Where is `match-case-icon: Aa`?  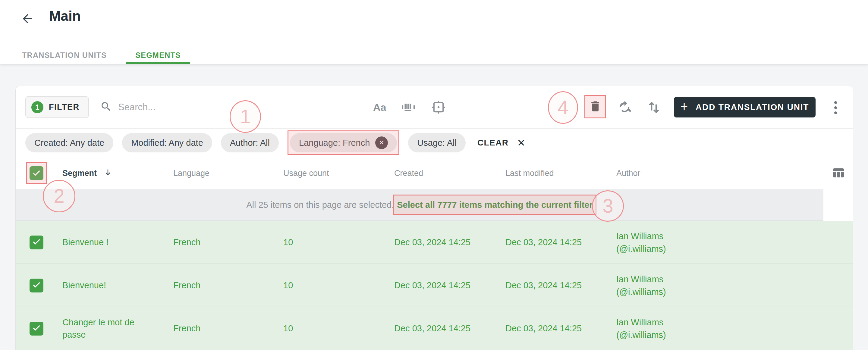
match-case-icon: Aa is located at coordinates (379, 107).